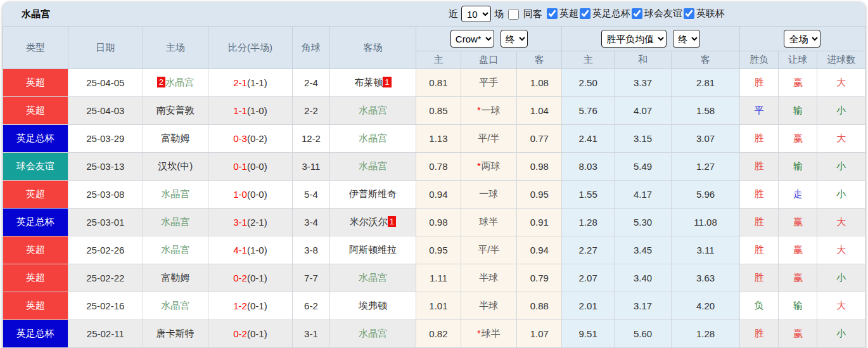 The image size is (868, 348). I want to click on recent-count-select: 10, so click(476, 14).